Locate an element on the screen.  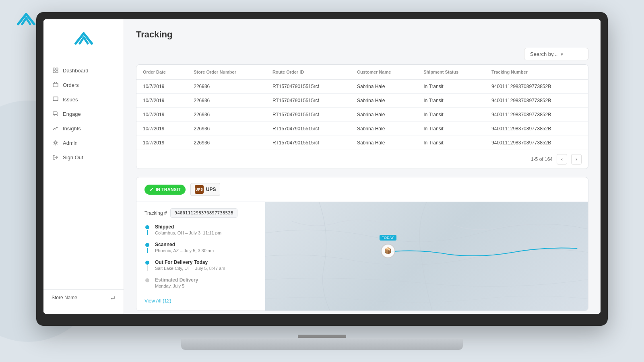
store-name-label: Store Name is located at coordinates (64, 298).